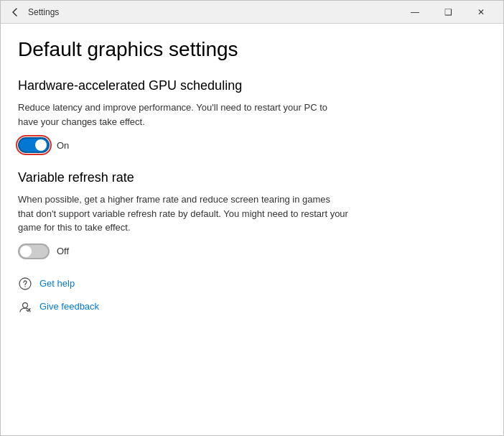 The height and width of the screenshot is (436, 504). What do you see at coordinates (15, 12) in the screenshot?
I see `back-button` at bounding box center [15, 12].